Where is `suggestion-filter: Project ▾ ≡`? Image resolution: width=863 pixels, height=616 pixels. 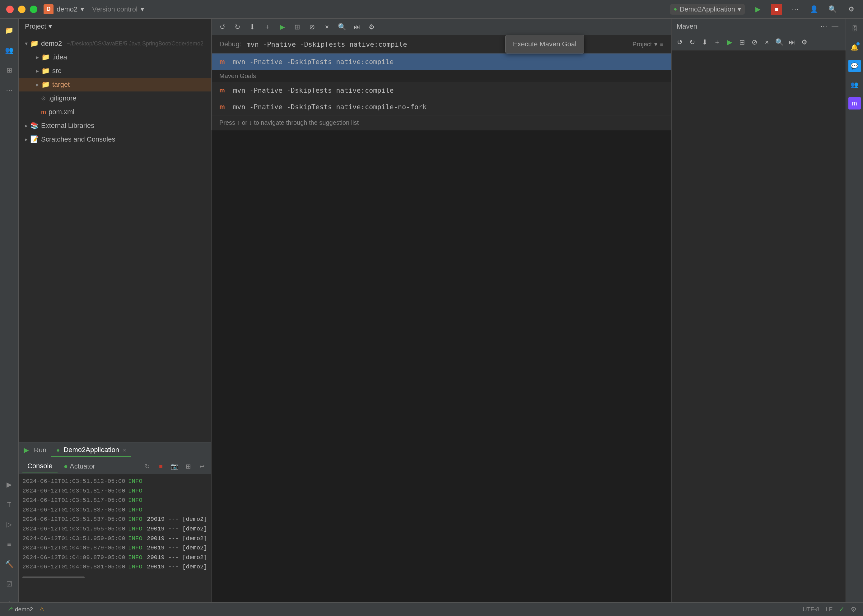 suggestion-filter: Project ▾ ≡ is located at coordinates (648, 44).